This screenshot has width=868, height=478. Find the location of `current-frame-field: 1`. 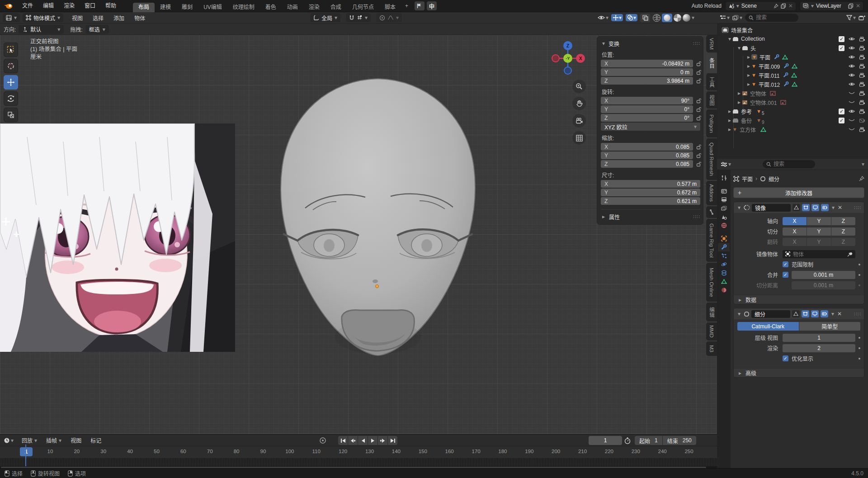

current-frame-field: 1 is located at coordinates (605, 440).